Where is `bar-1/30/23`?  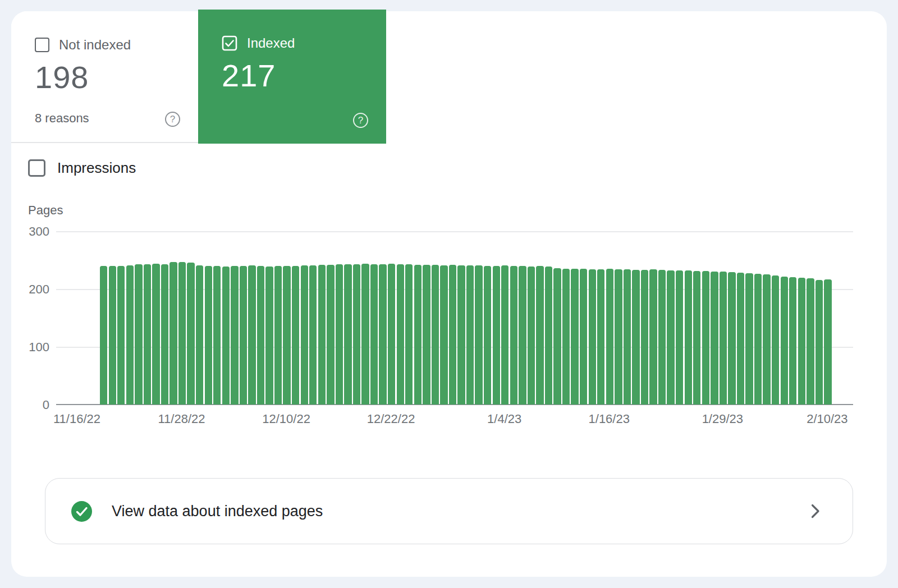 bar-1/30/23 is located at coordinates (732, 338).